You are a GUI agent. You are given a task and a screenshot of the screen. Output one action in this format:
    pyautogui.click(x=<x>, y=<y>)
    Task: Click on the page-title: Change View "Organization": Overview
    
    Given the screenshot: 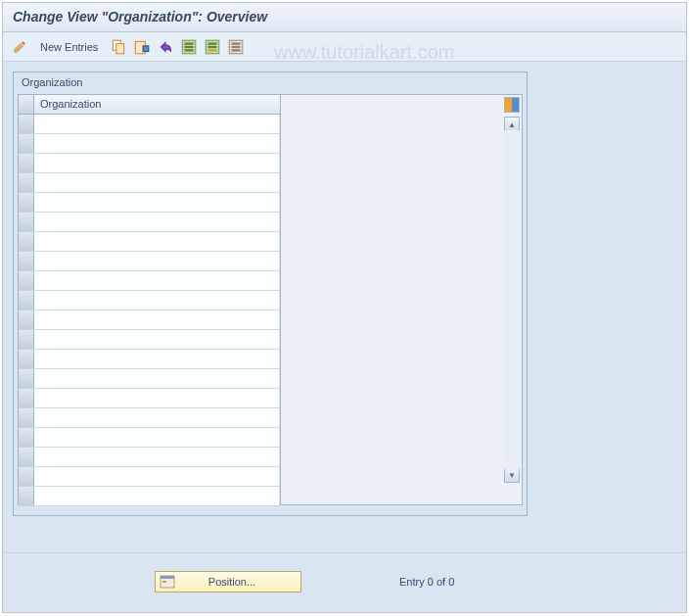 What is the action you would take?
    pyautogui.click(x=140, y=17)
    